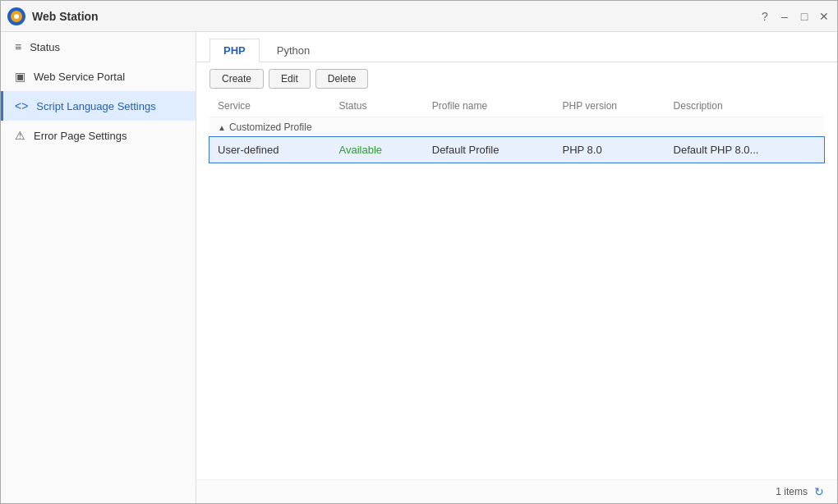 This screenshot has height=504, width=838. What do you see at coordinates (95, 107) in the screenshot?
I see `sidebar-label-script-language: Script Language Settings` at bounding box center [95, 107].